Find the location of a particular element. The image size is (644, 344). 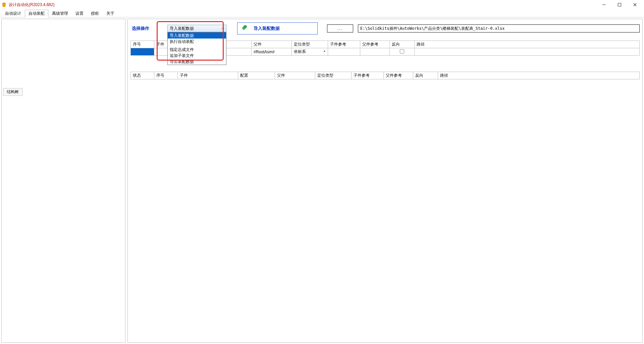

status-grid-header-row: 状态 序号 子件 配置 父件 定位类型 子件参考 父件参考 反向 路径 is located at coordinates (385, 76).